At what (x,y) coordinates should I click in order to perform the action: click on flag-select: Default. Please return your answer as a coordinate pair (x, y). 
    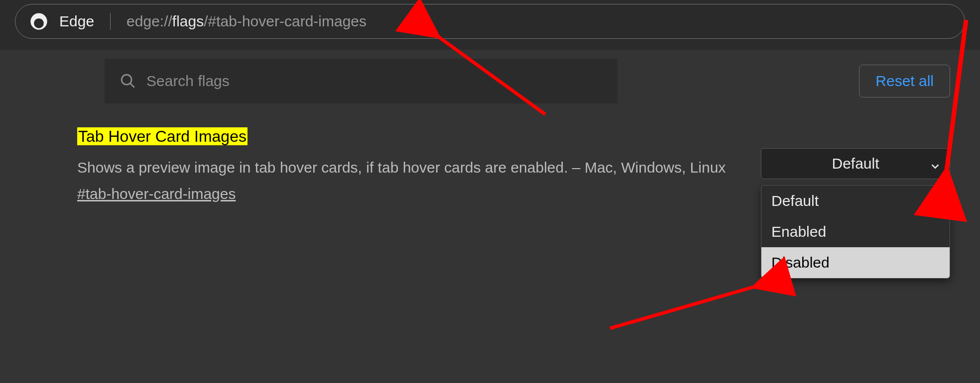
    Looking at the image, I should click on (856, 164).